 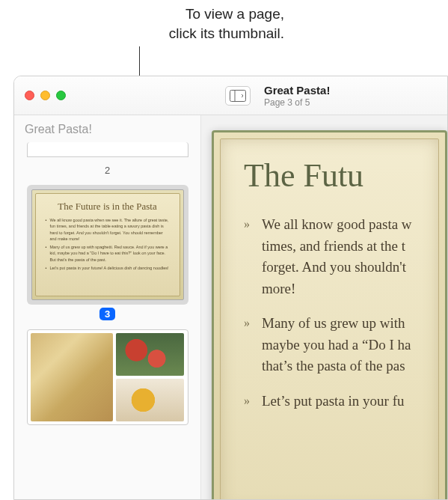 What do you see at coordinates (227, 33) in the screenshot?
I see `callout-text-2: click its thumbnail.` at bounding box center [227, 33].